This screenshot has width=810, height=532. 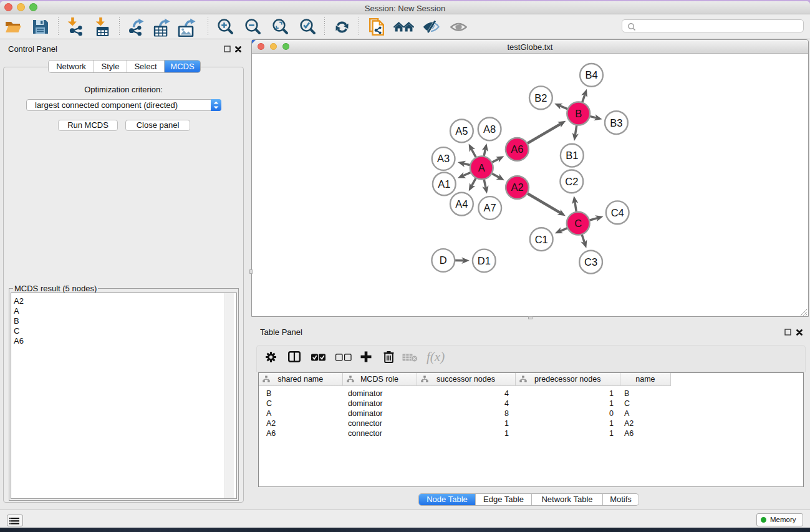 I want to click on svg-text: B, so click(x=579, y=114).